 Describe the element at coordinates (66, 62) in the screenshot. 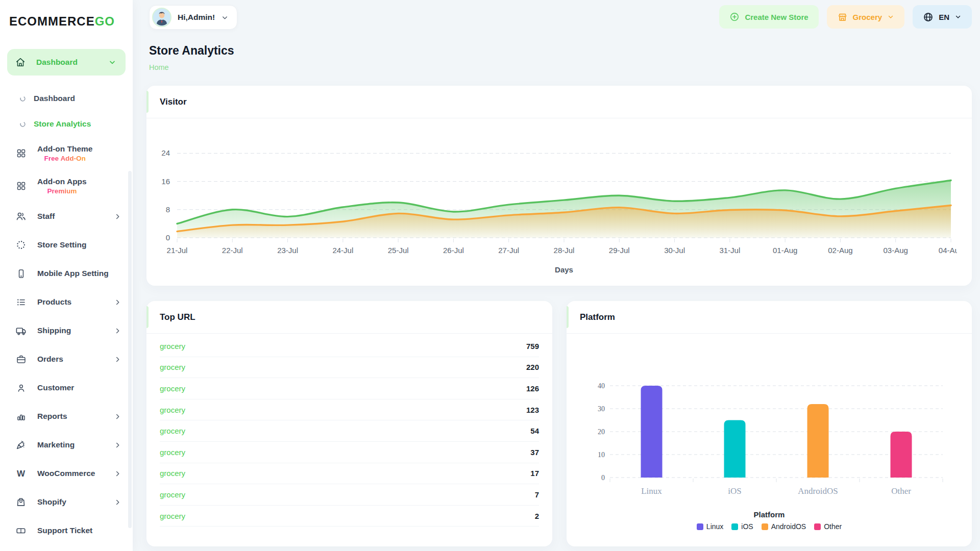

I see `sidebar-item-dashboard-parent: Dashboard` at that location.